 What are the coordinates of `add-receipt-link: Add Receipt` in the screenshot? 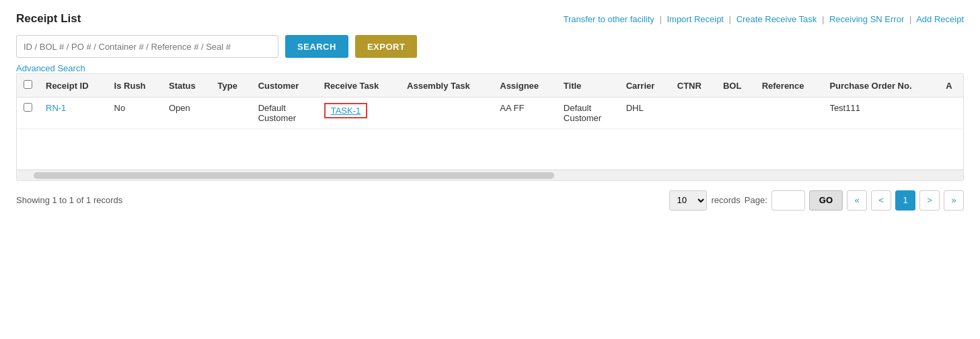 It's located at (940, 19).